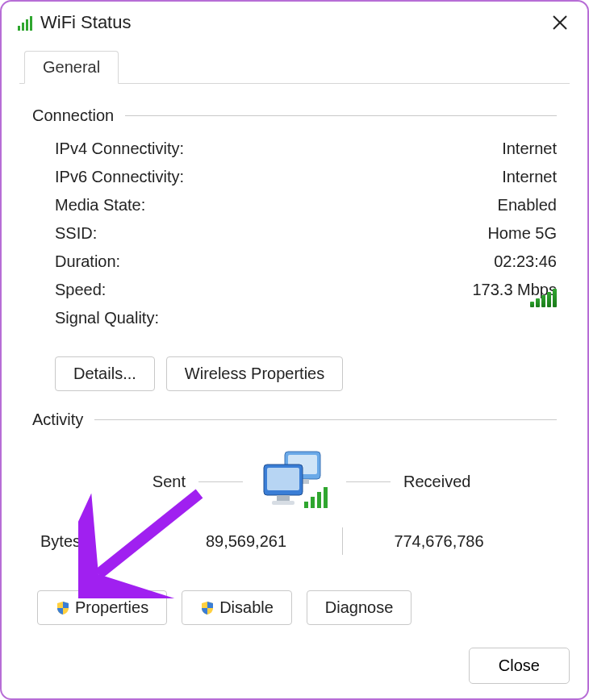 The height and width of the screenshot is (700, 589). What do you see at coordinates (292, 318) in the screenshot?
I see `signal-quality-label: Signal Quality:` at bounding box center [292, 318].